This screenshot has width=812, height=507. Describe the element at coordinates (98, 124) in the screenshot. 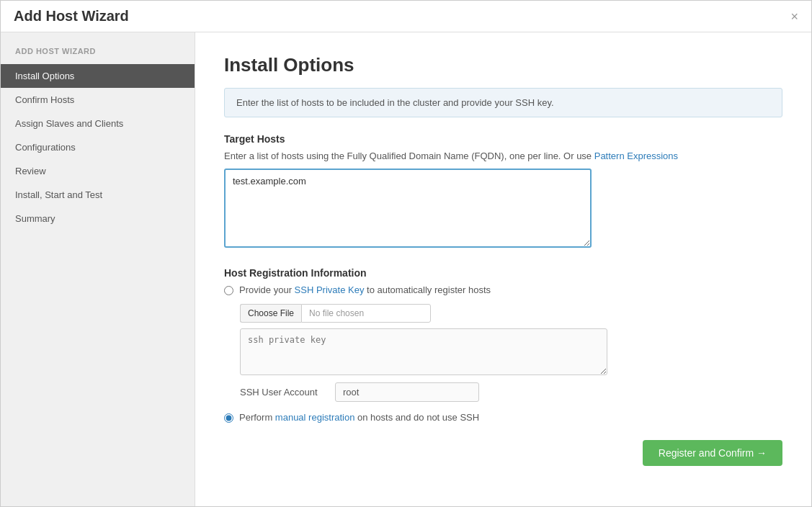

I see `sidebar-item-assign-slaves: Assign Slaves and Clients` at that location.